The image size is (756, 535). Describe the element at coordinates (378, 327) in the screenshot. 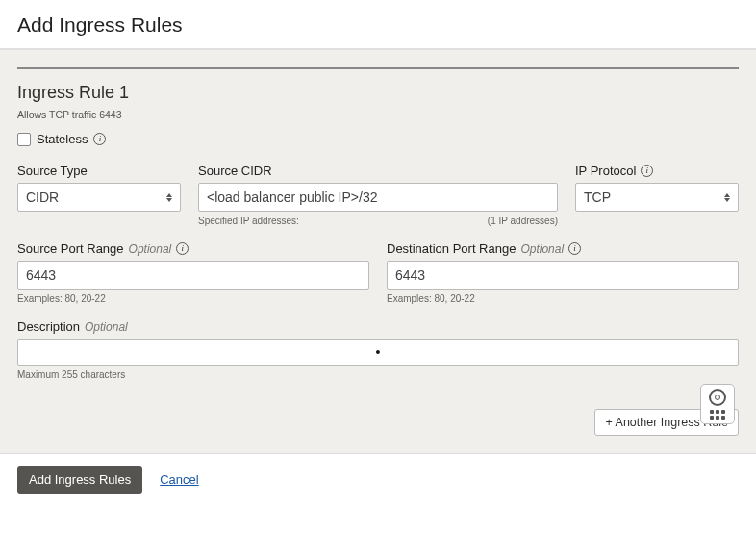

I see `description-label: Description Optional` at that location.